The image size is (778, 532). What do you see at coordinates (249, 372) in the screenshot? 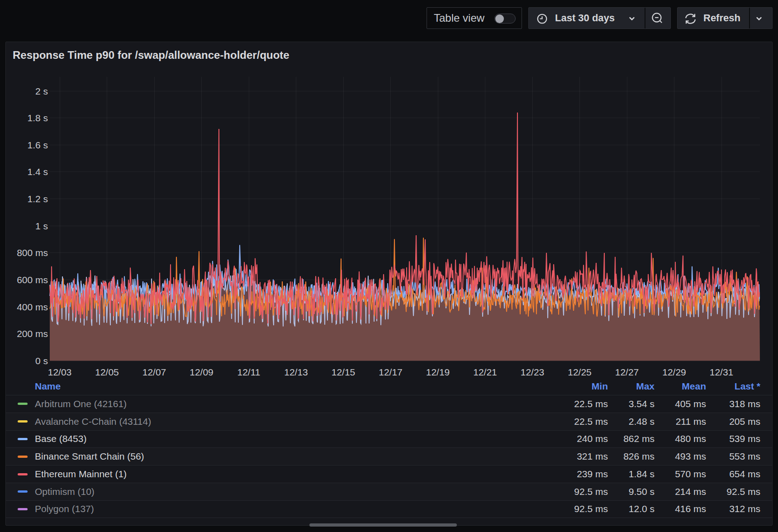
I see `svg-text: 12/11` at bounding box center [249, 372].